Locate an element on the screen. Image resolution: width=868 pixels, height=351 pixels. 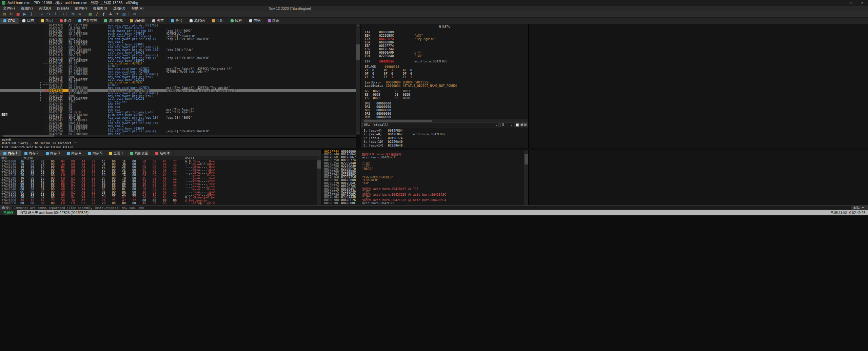
dump-row: 77A410F0 00000000C0E9B3777006000040EAB37… is located at coordinates (159, 203).